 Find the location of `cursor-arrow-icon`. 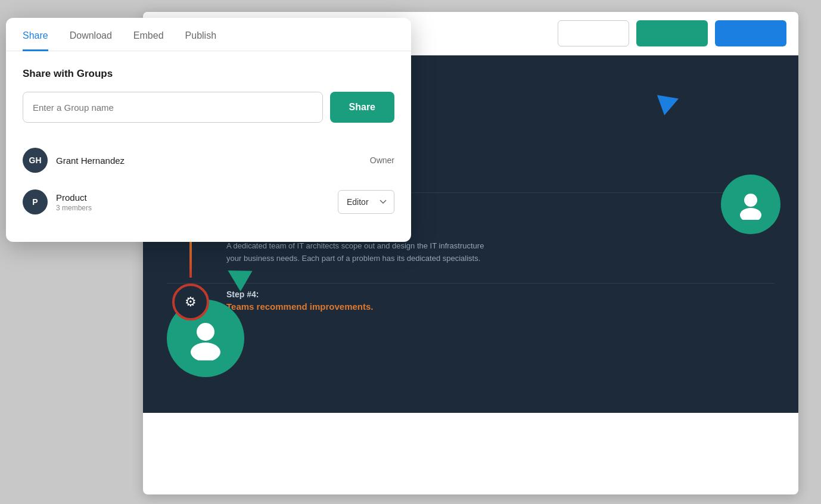

cursor-arrow-icon is located at coordinates (670, 102).